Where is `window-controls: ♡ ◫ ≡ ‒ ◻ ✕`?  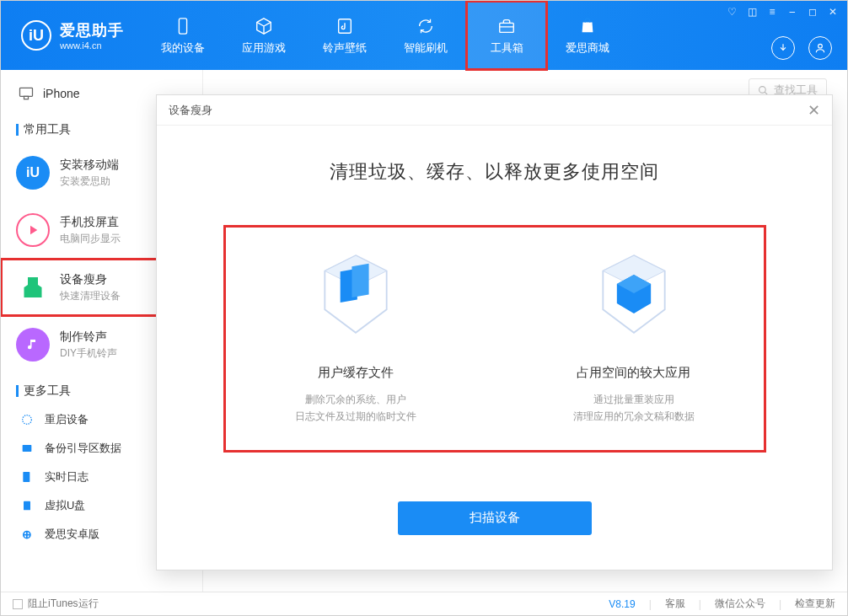 window-controls: ♡ ◫ ≡ ‒ ◻ ✕ is located at coordinates (782, 12).